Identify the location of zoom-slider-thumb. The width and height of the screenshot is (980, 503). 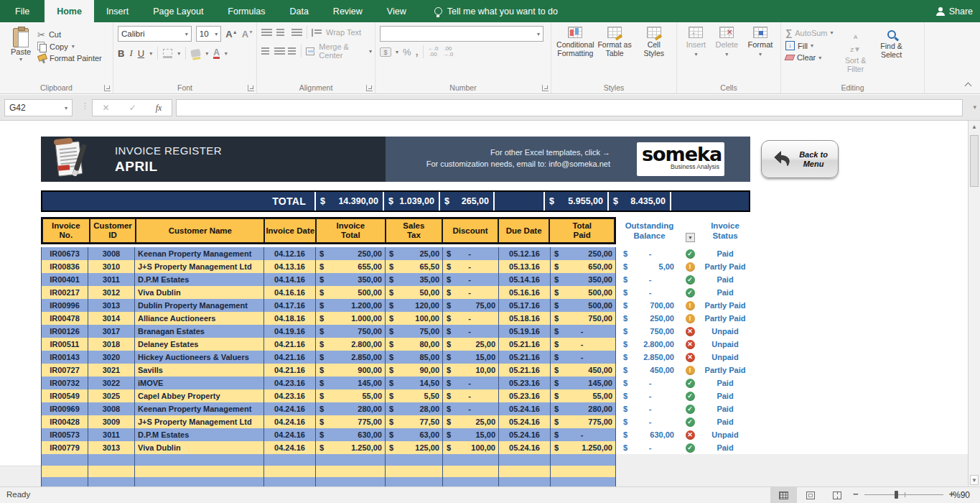
(896, 494).